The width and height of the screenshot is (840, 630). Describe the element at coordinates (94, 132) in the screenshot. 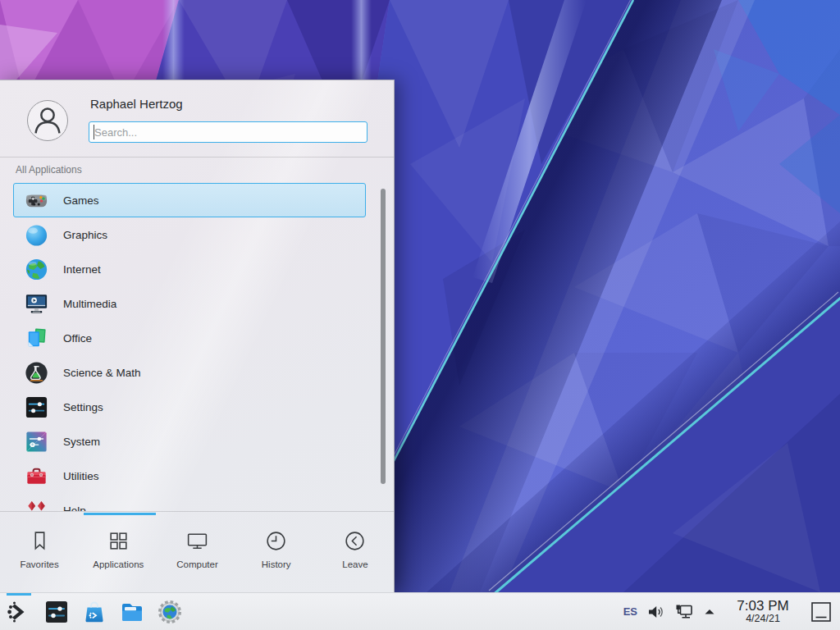

I see `text-cursor` at that location.